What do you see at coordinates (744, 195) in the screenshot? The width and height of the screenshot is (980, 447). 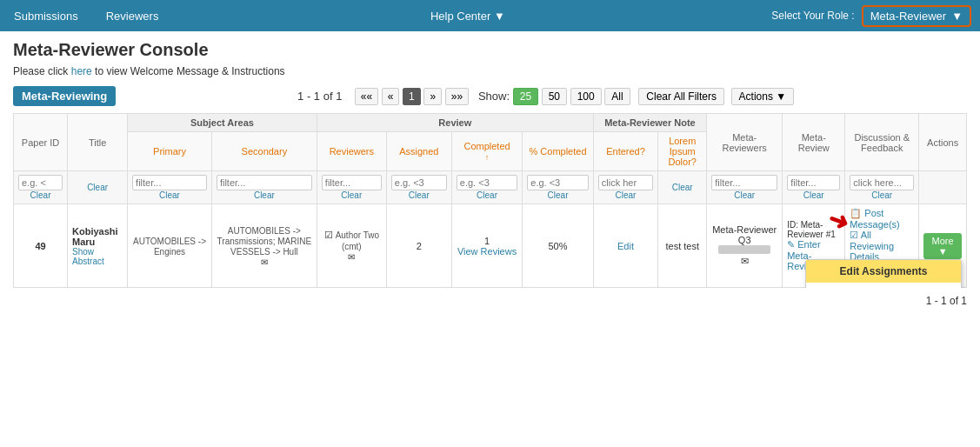 I see `clear-meta-reviewers-link: Clear` at bounding box center [744, 195].